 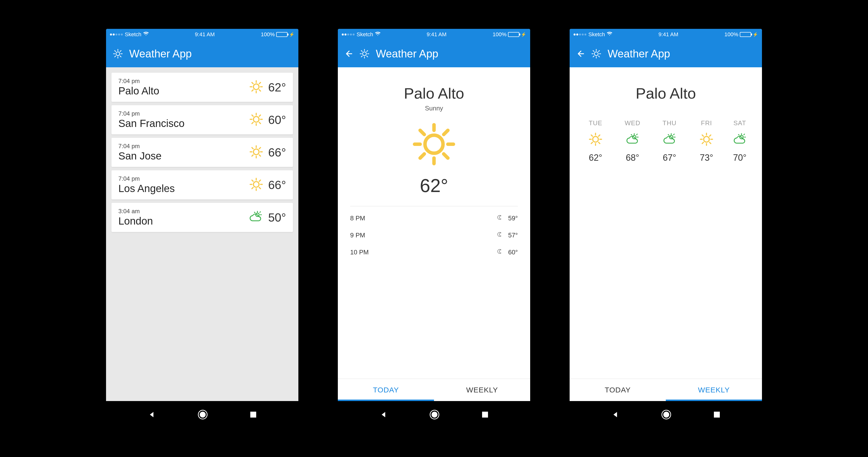 I want to click on app-title: Weather App, so click(x=160, y=54).